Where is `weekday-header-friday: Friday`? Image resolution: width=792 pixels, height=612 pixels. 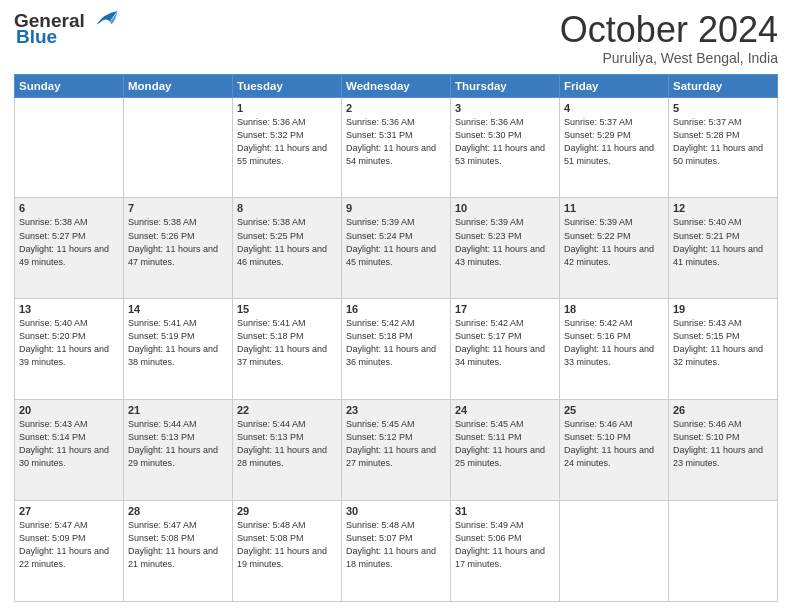 weekday-header-friday: Friday is located at coordinates (614, 86).